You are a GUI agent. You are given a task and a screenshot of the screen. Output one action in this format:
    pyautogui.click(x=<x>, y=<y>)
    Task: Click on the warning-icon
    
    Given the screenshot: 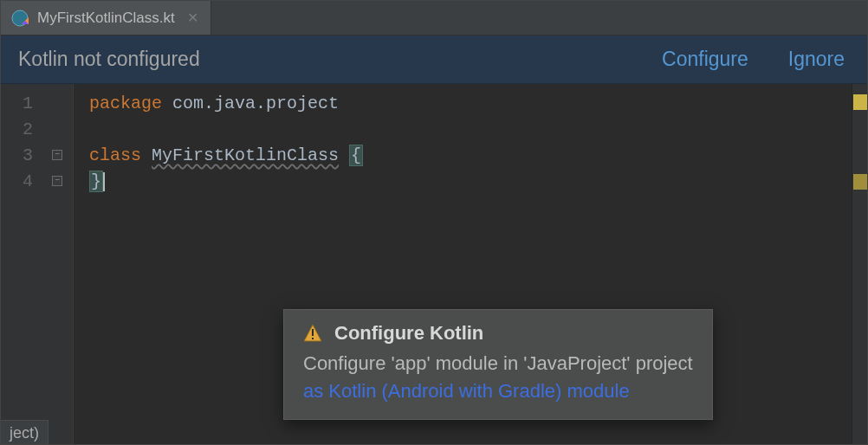 What is the action you would take?
    pyautogui.click(x=313, y=333)
    